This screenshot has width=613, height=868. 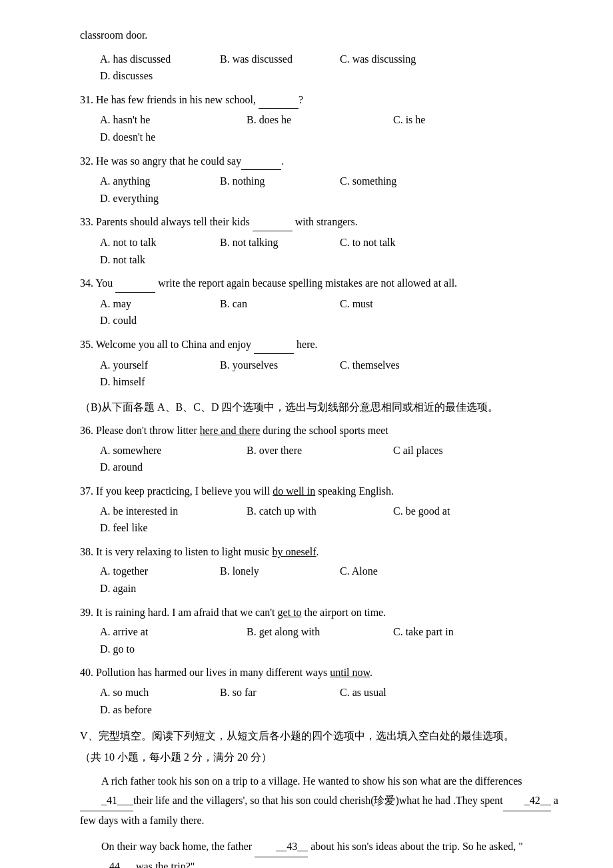 I want to click on section-v-header: V、完型填空。阅读下列短文，从短文后各小题的四个选项中，选出填入空白处的最佳选项…, so click(x=320, y=736).